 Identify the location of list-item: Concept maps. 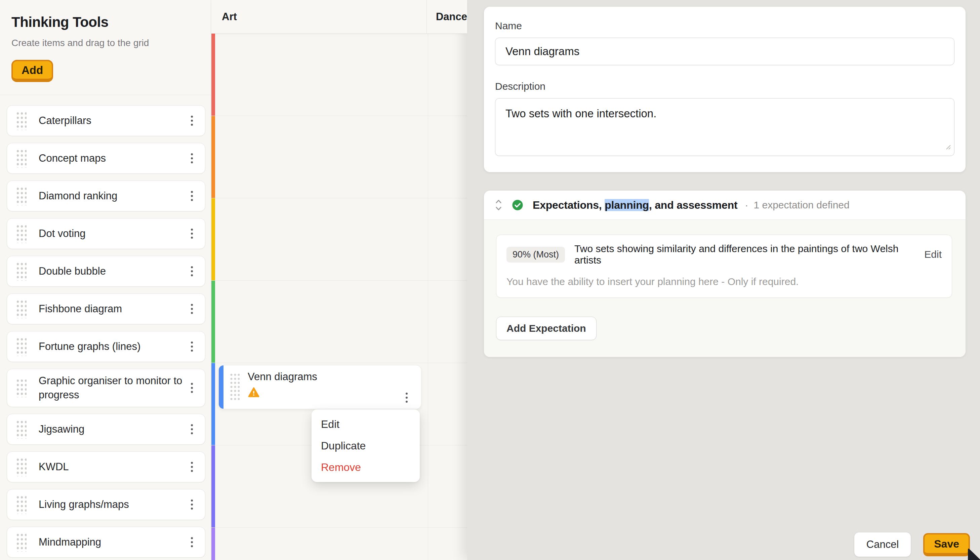
(106, 158).